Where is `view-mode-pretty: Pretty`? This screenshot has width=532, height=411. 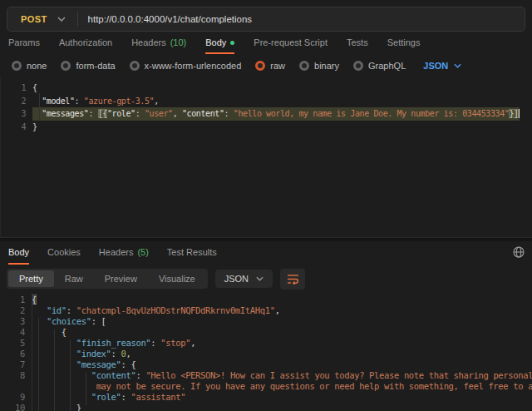
view-mode-pretty: Pretty is located at coordinates (32, 279).